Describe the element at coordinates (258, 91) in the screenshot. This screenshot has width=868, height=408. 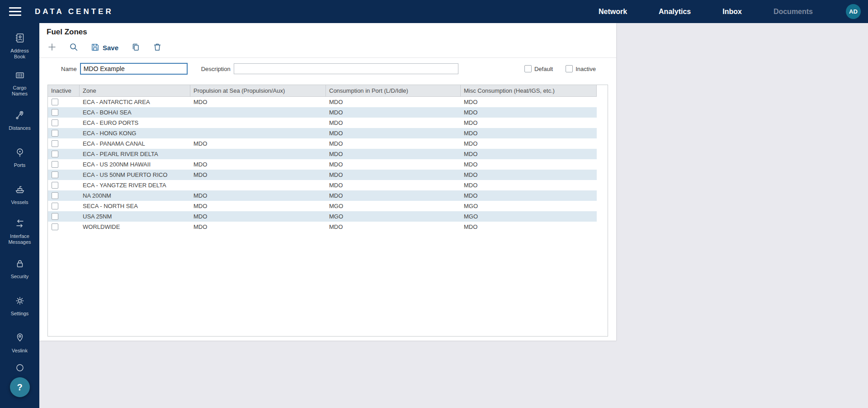
I see `column-header-propulsion-at-sea: Propulsion at Sea (Propulsion/Aux)` at that location.